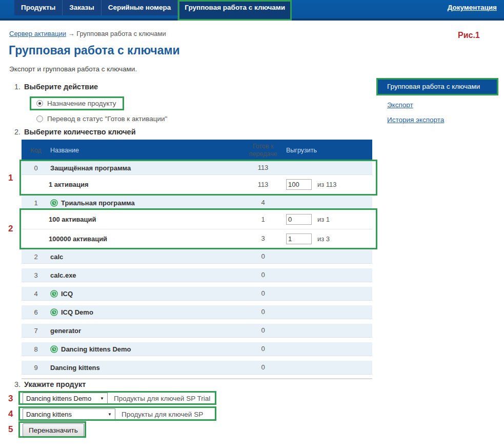 This screenshot has width=504, height=448. Describe the element at coordinates (324, 220) in the screenshot. I see `of-total-label: из 1` at that location.